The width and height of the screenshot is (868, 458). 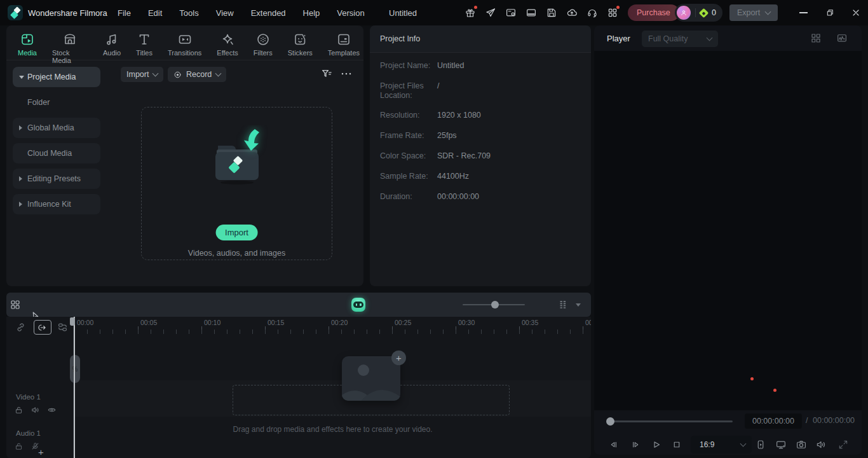 What do you see at coordinates (339, 323) in the screenshot?
I see `ruler-label: 00:20` at bounding box center [339, 323].